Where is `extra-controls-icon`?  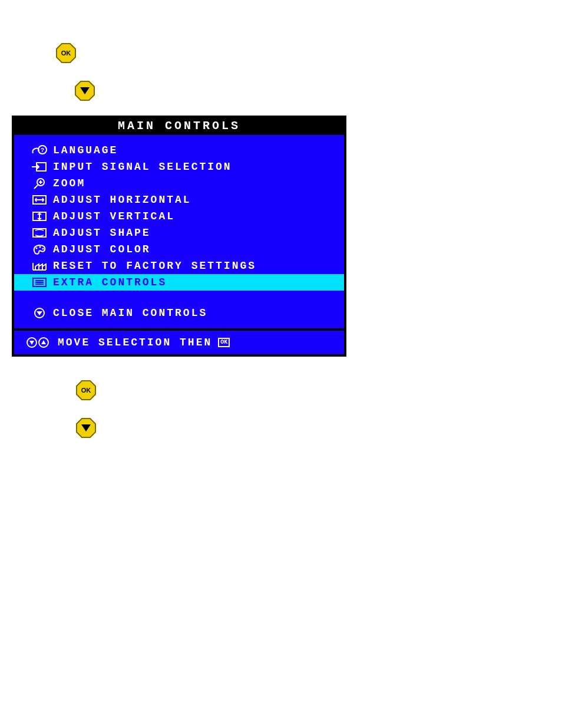 extra-controls-icon is located at coordinates (39, 282).